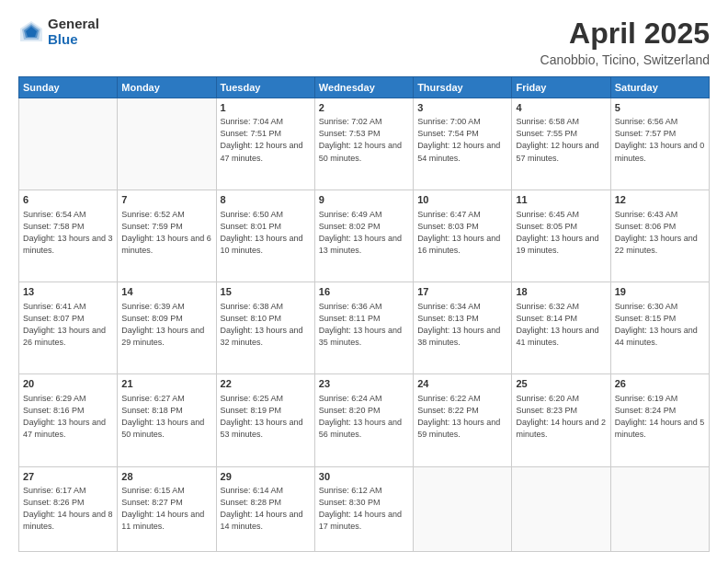 The height and width of the screenshot is (563, 728). What do you see at coordinates (625, 42) in the screenshot?
I see `title-block: April 2025 Canobbio, Ticino, Switzerland` at bounding box center [625, 42].